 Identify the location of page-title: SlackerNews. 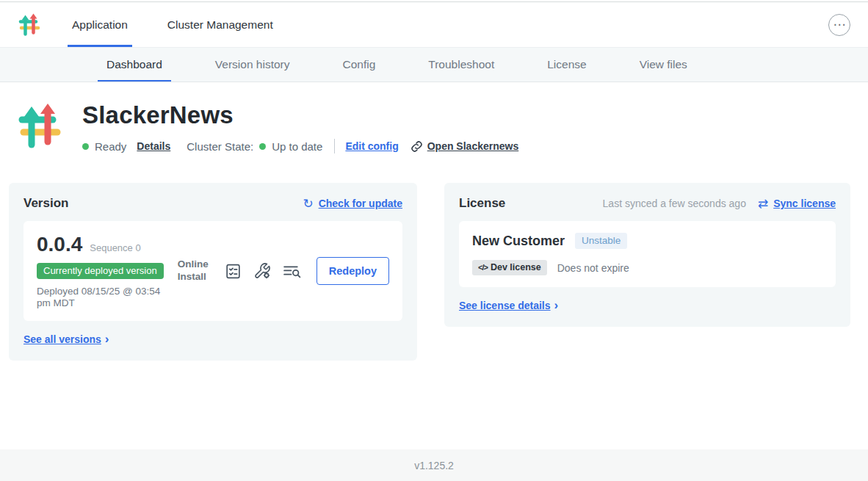
(300, 115).